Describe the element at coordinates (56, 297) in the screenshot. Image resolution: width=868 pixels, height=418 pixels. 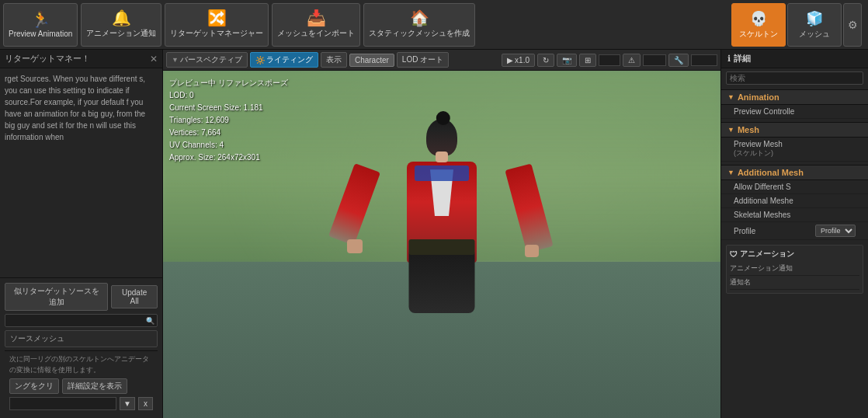
I see `add-source-button: 似リターゲットソースを追加` at that location.